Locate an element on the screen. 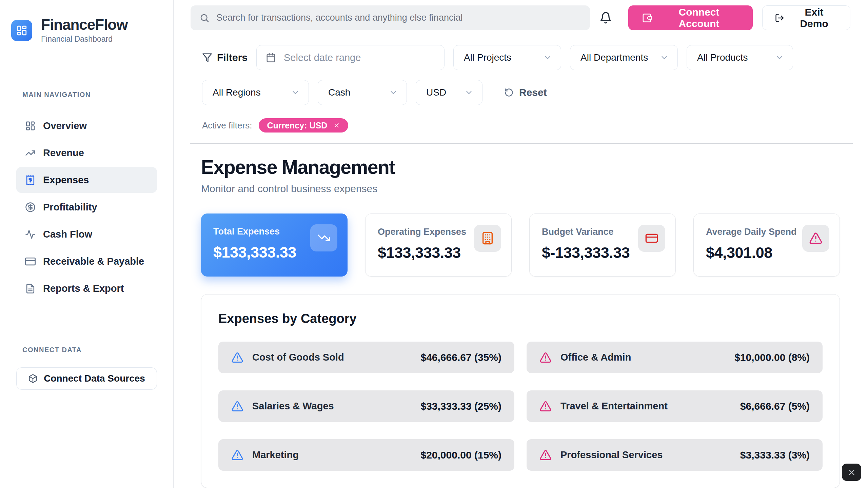  sidebar-item-overview: Overview is located at coordinates (87, 126).